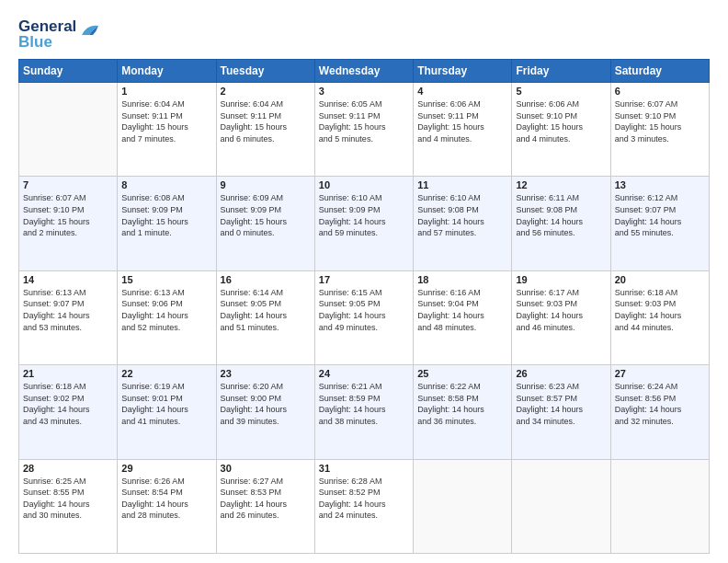 This screenshot has width=728, height=563. I want to click on day-number: 13, so click(660, 185).